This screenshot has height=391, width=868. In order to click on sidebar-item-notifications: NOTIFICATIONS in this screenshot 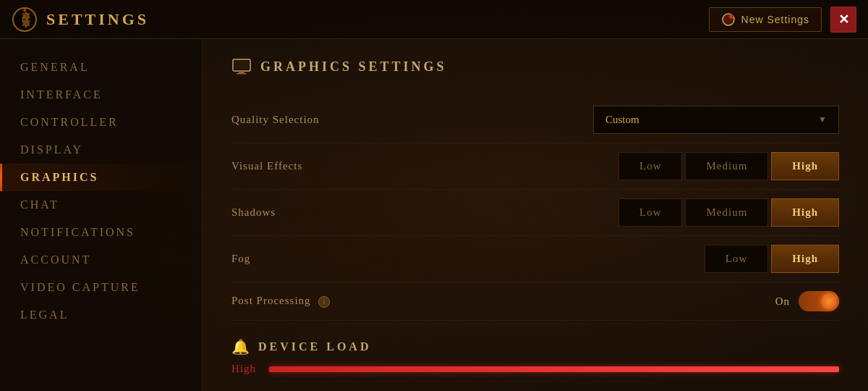, I will do `click(101, 232)`.